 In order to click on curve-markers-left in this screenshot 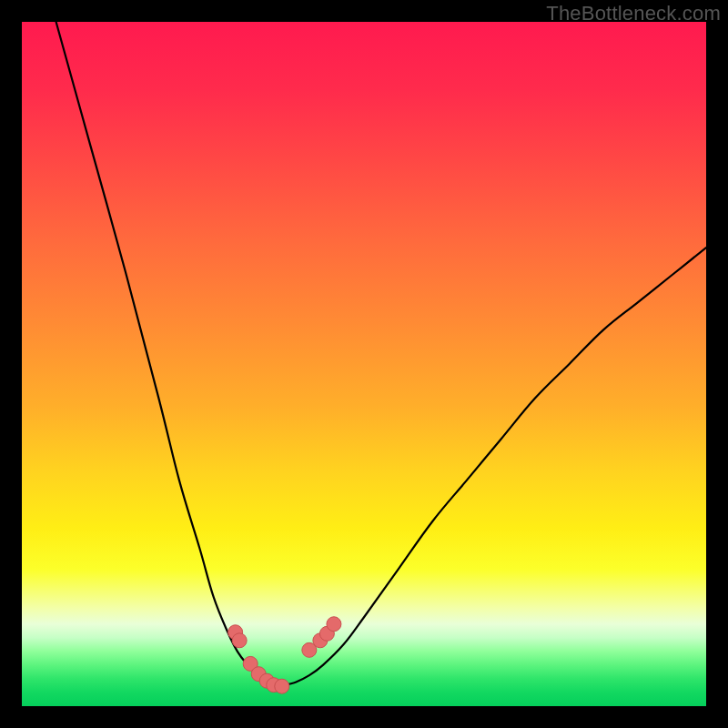, I will do `click(258, 659)`.